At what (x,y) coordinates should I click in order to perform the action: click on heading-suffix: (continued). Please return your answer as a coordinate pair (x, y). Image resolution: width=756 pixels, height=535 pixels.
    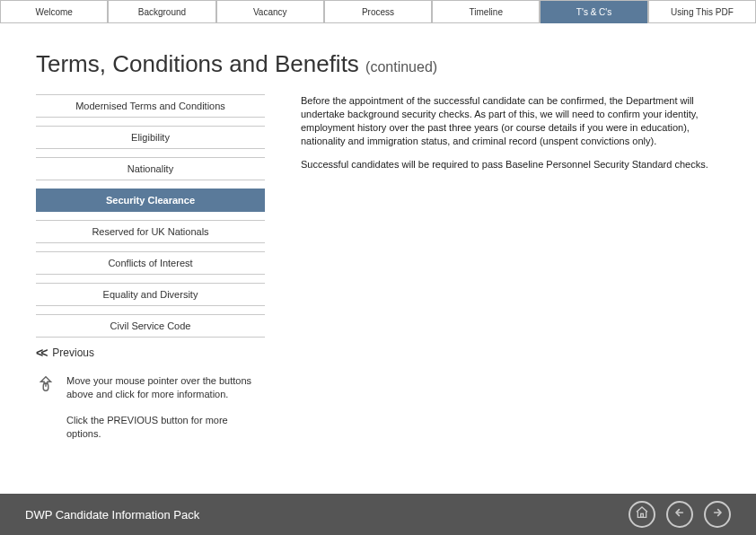
    Looking at the image, I should click on (401, 66).